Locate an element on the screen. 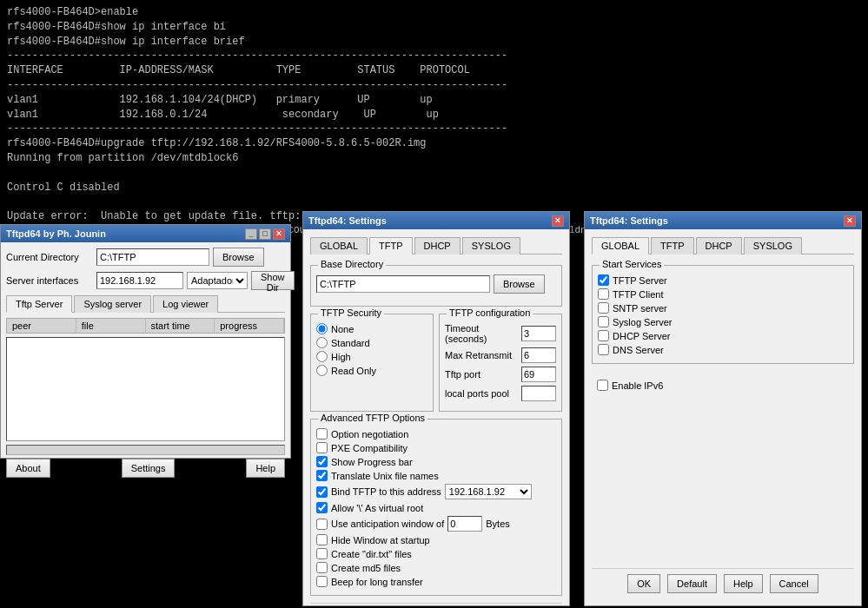 Image resolution: width=868 pixels, height=608 pixels. settings1-titlebar: Tftpd64: Settings ✕ is located at coordinates (436, 221).